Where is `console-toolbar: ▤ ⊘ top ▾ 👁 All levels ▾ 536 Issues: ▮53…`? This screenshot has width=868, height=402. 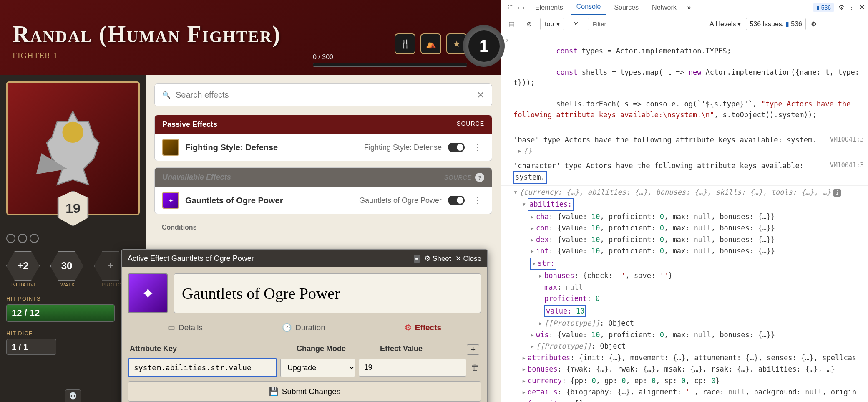 console-toolbar: ▤ ⊘ top ▾ 👁 All levels ▾ 536 Issues: ▮53… is located at coordinates (684, 24).